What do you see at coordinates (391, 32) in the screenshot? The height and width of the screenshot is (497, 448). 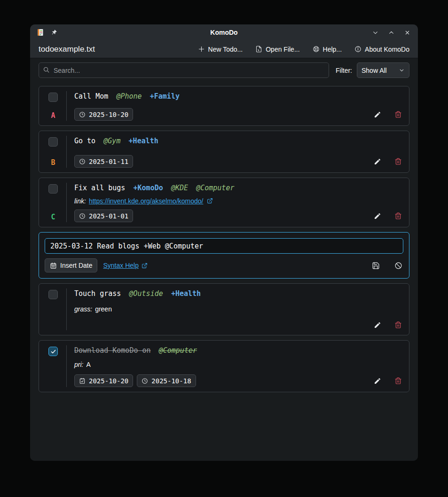 I see `maximize-button` at bounding box center [391, 32].